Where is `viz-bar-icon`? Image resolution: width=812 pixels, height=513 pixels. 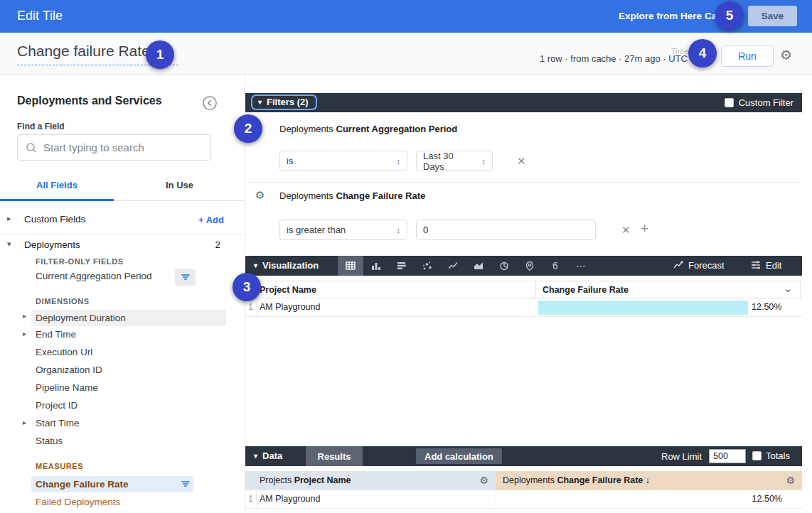 viz-bar-icon is located at coordinates (402, 266).